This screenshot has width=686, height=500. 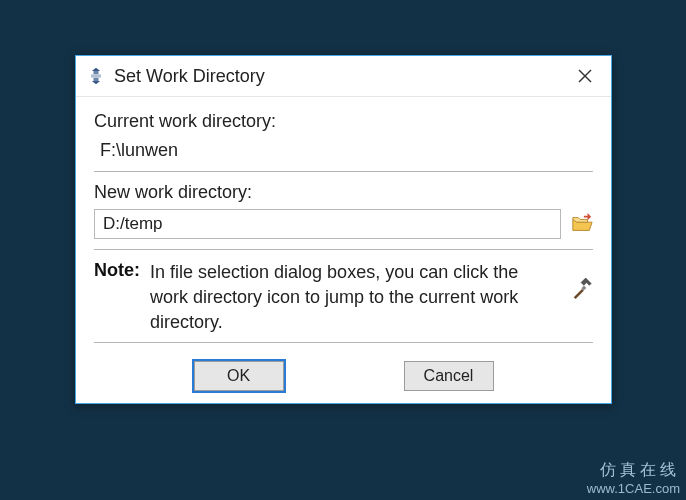 What do you see at coordinates (634, 478) in the screenshot?
I see `page-watermark: 仿真在线 www.1CAE.com` at bounding box center [634, 478].